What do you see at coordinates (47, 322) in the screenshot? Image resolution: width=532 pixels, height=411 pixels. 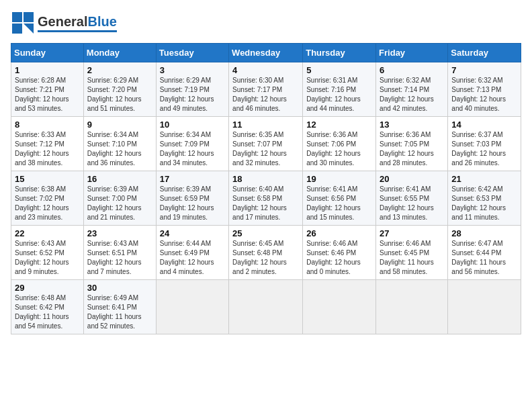 I see `daylight: Daylight: 11 hours and 54 minutes.` at bounding box center [47, 322].